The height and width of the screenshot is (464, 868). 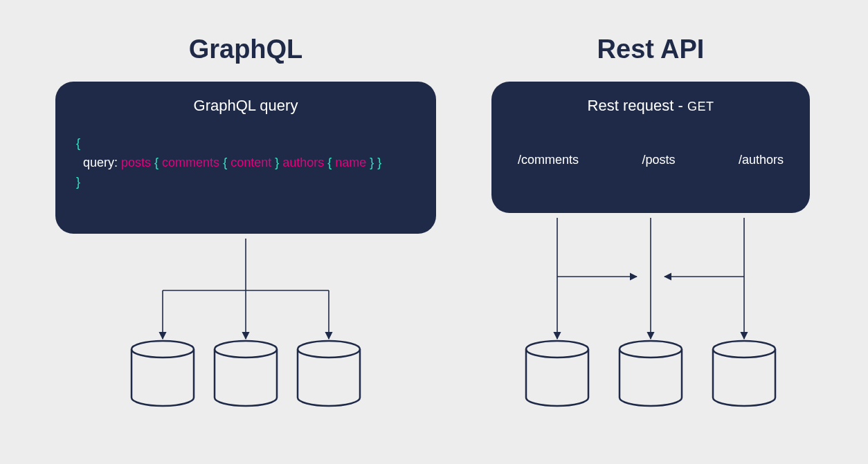 What do you see at coordinates (303, 163) in the screenshot?
I see `query-authors: authors` at bounding box center [303, 163].